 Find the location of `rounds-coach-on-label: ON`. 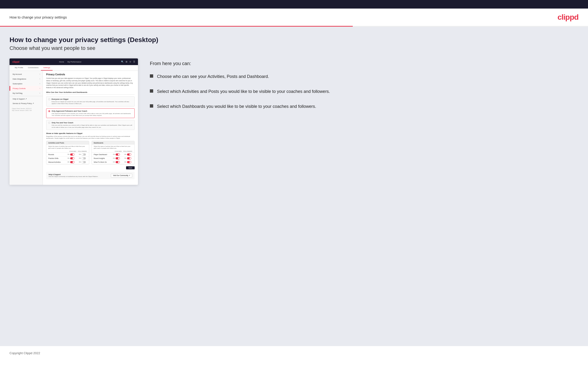

rounds-coach-on-label: ON is located at coordinates (68, 154).